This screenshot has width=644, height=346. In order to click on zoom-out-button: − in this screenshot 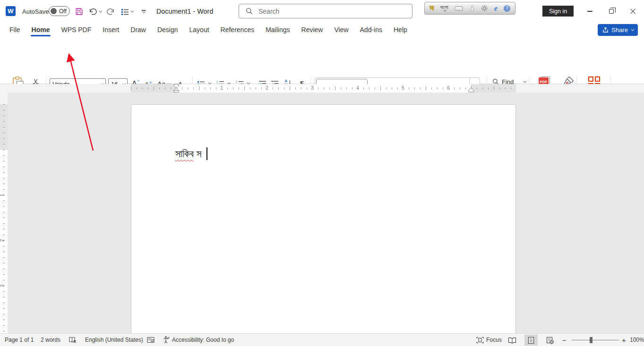, I will do `click(564, 340)`.